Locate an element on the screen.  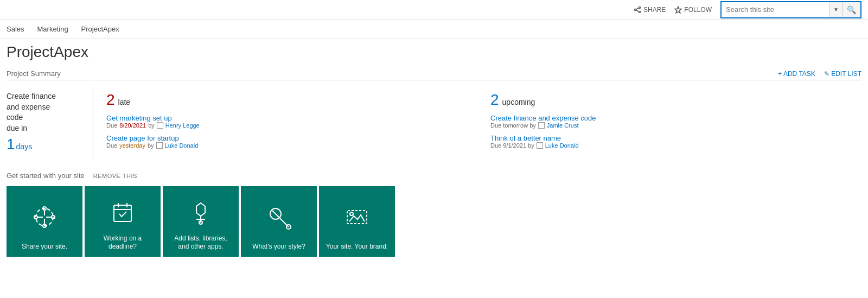
get-started-header: Get started with your site REMOVE THIS is located at coordinates (434, 176).